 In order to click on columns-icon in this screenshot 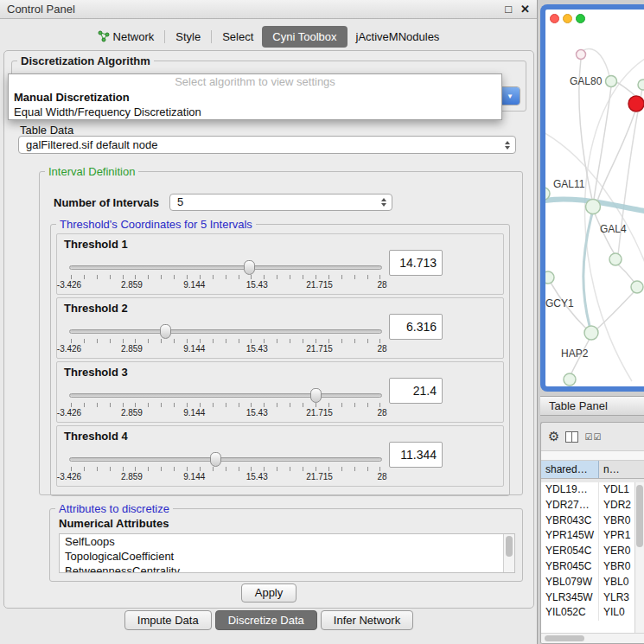, I will do `click(572, 437)`.